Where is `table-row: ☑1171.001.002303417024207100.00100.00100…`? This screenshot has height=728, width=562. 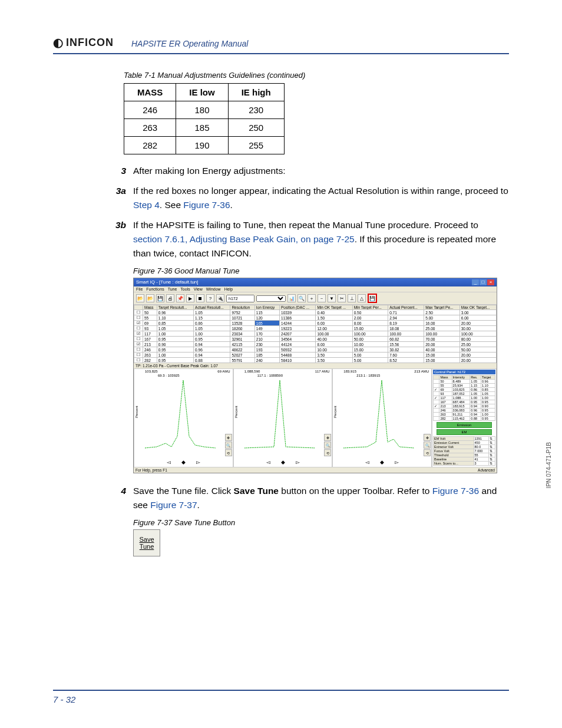 table-row: ☑1171.001.002303417024207100.00100.00100… is located at coordinates (316, 334).